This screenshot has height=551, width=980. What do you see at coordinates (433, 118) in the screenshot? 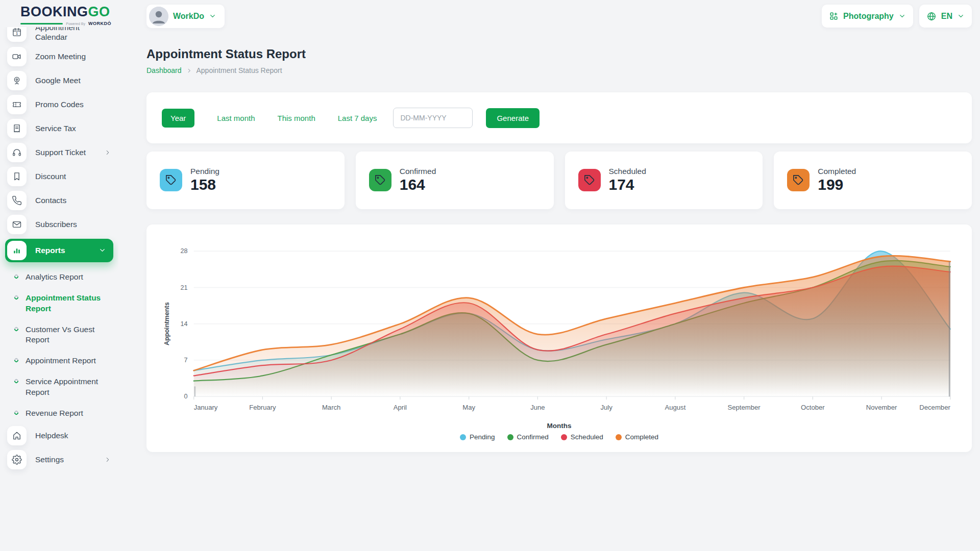
I see `date-input` at bounding box center [433, 118].